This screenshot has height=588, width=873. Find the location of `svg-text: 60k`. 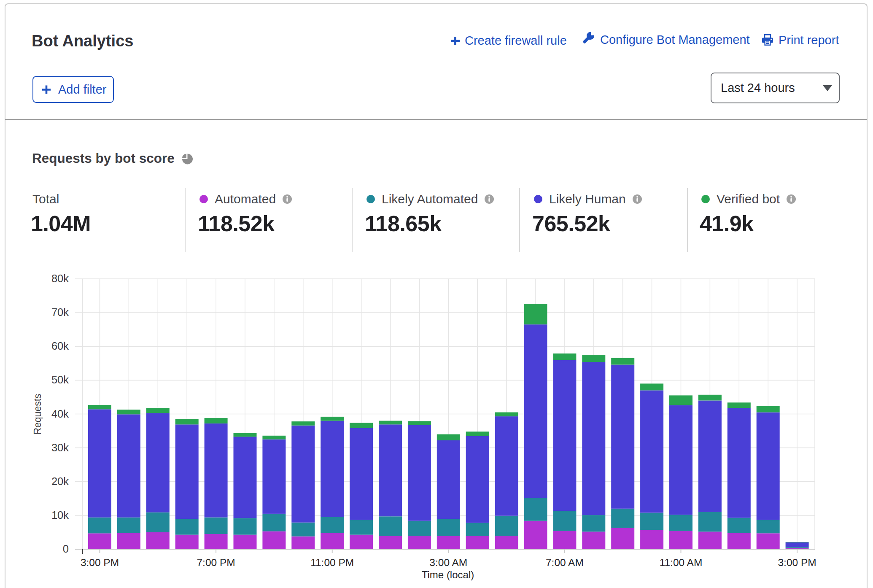

svg-text: 60k is located at coordinates (60, 346).